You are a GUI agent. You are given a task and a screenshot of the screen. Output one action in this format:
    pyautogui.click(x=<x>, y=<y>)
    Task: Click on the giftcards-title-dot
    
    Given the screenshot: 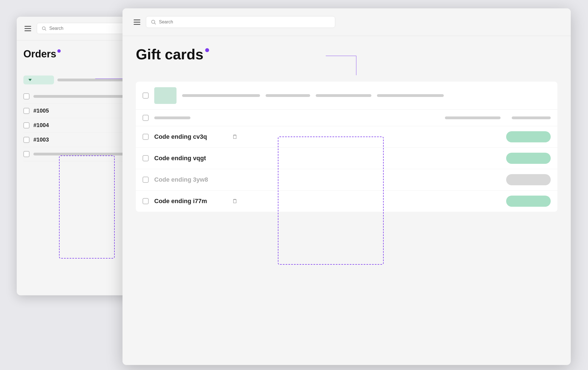 What is the action you would take?
    pyautogui.click(x=207, y=50)
    